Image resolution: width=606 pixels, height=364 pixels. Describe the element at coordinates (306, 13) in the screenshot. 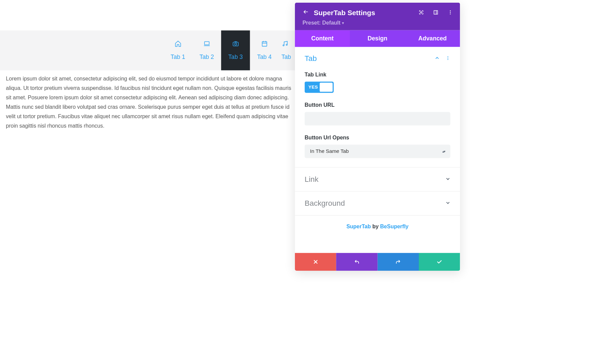

I see `back-icon` at that location.